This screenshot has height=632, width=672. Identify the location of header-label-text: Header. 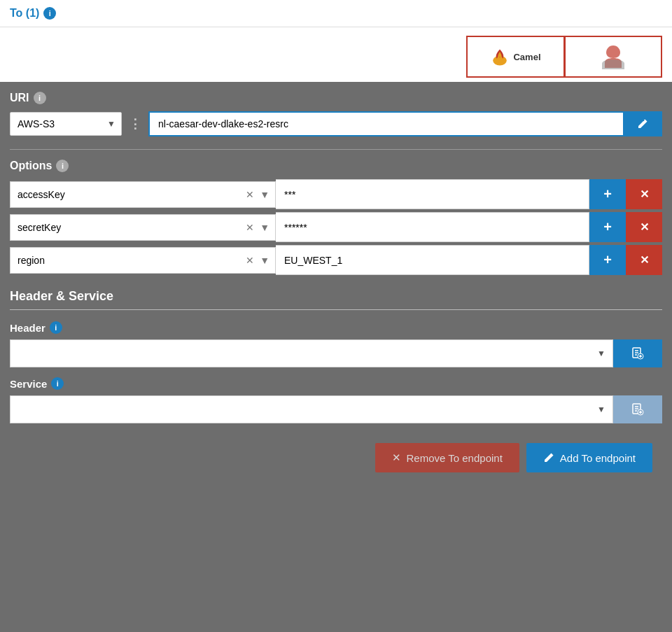
(28, 328).